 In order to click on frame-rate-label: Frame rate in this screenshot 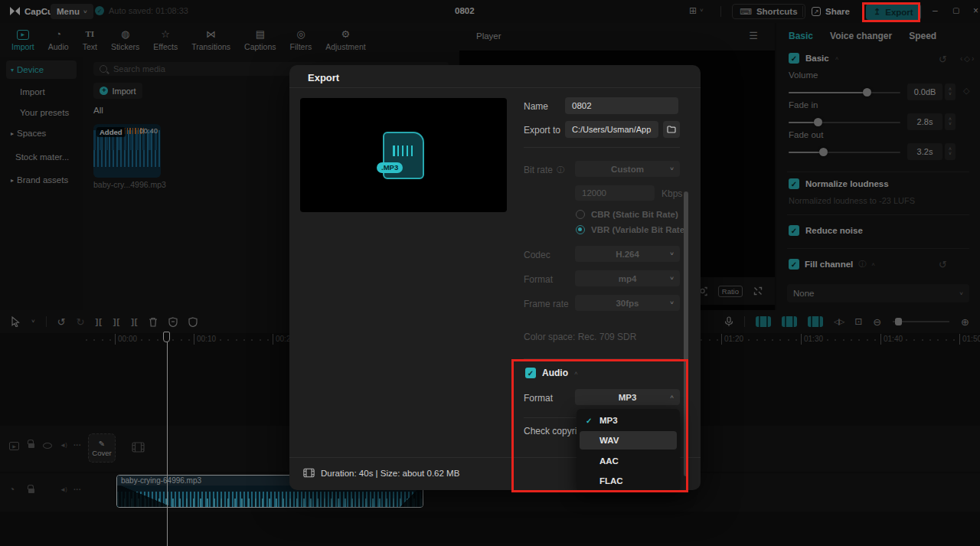, I will do `click(547, 304)`.